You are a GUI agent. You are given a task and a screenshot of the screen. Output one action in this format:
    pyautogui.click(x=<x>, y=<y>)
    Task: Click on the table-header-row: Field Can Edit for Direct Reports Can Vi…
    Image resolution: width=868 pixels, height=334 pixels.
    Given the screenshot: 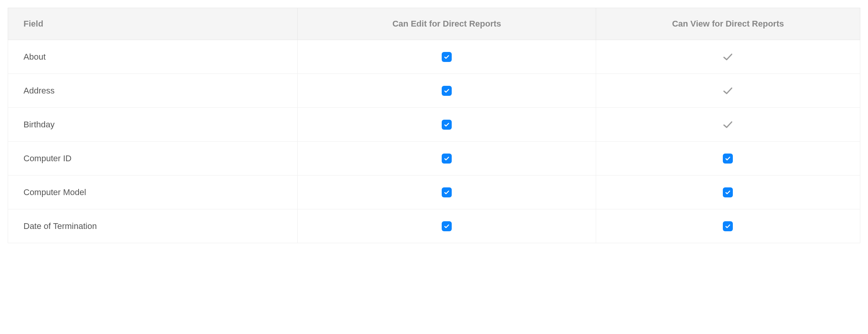 What is the action you would take?
    pyautogui.click(x=434, y=24)
    